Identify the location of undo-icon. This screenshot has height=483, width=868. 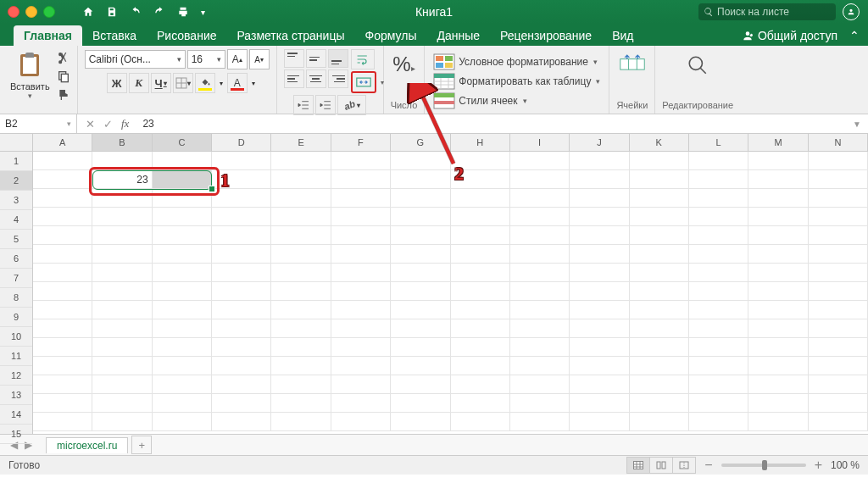
(136, 12).